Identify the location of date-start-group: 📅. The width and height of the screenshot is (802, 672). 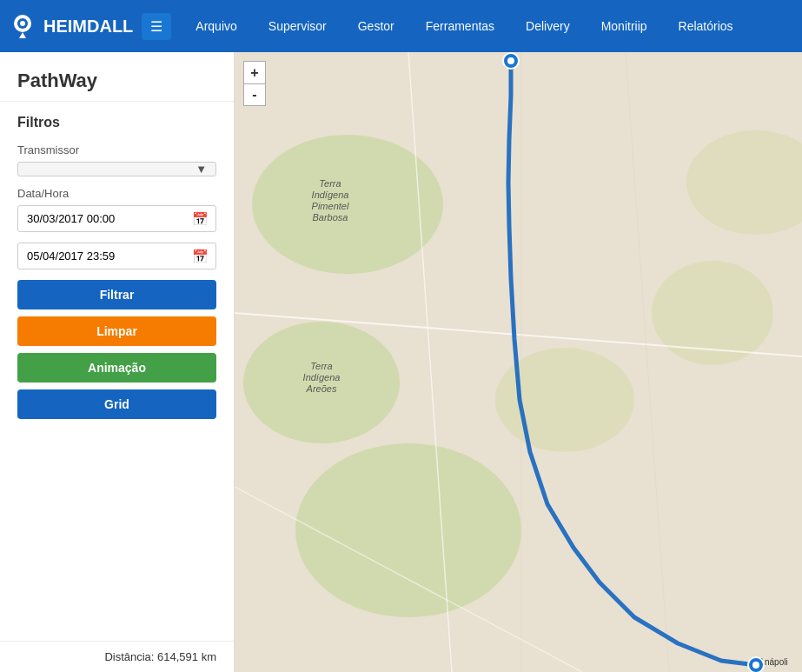
(116, 219).